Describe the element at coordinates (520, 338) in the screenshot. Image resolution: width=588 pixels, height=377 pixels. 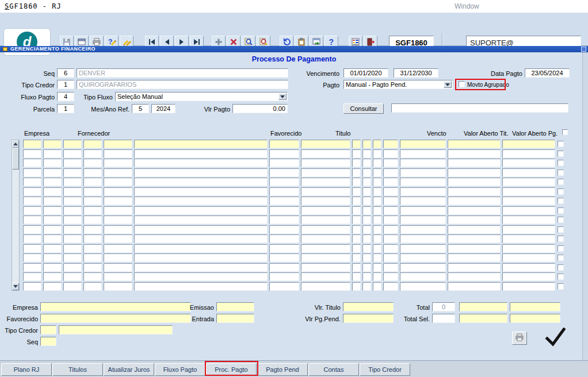
I see `print-selection-button` at that location.